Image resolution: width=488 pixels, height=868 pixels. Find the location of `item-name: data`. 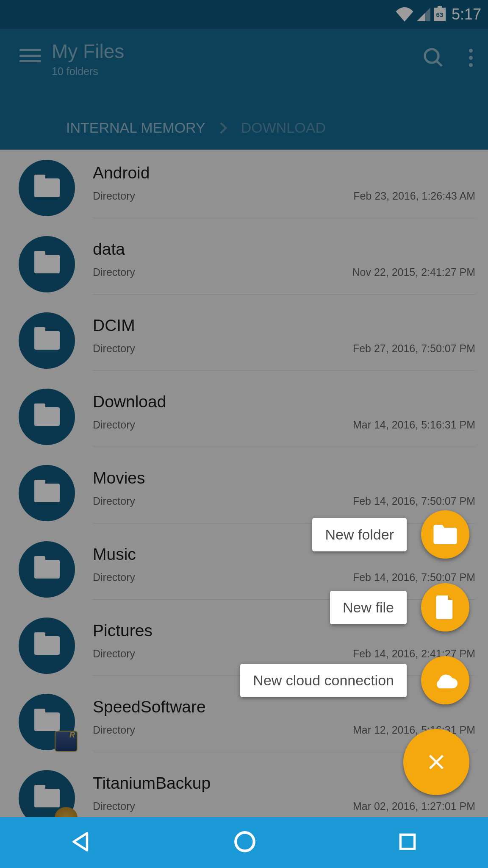

item-name: data is located at coordinates (284, 249).